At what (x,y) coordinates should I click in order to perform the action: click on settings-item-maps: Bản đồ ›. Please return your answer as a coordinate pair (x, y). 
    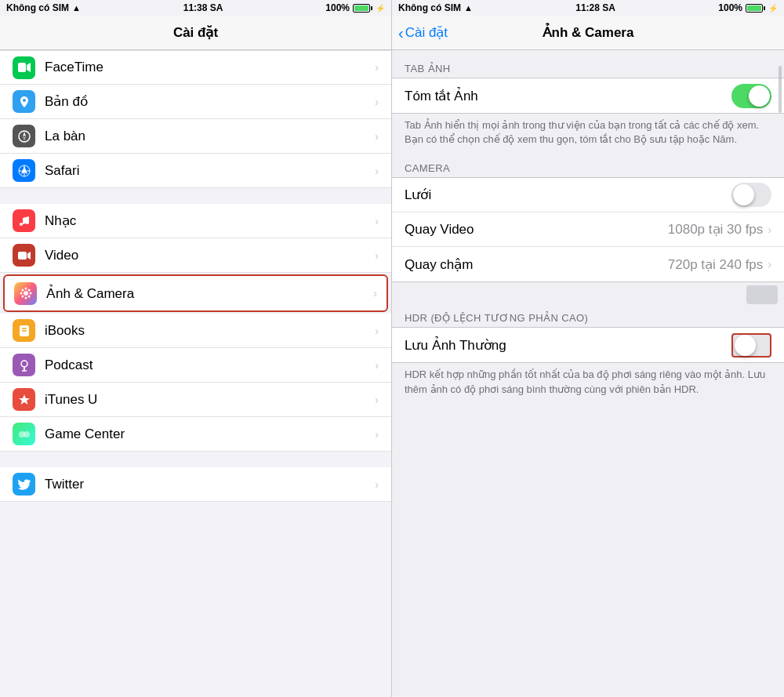
    Looking at the image, I should click on (196, 102).